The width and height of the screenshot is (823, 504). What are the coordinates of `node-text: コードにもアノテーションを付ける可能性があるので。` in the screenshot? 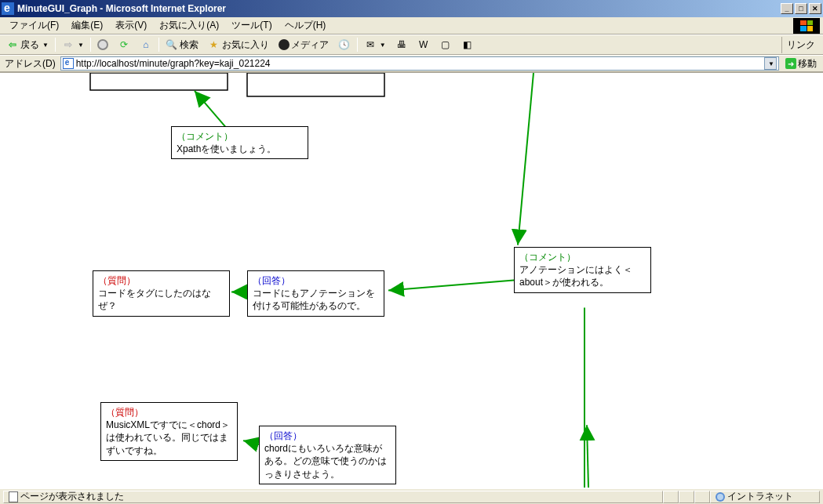 It's located at (315, 299).